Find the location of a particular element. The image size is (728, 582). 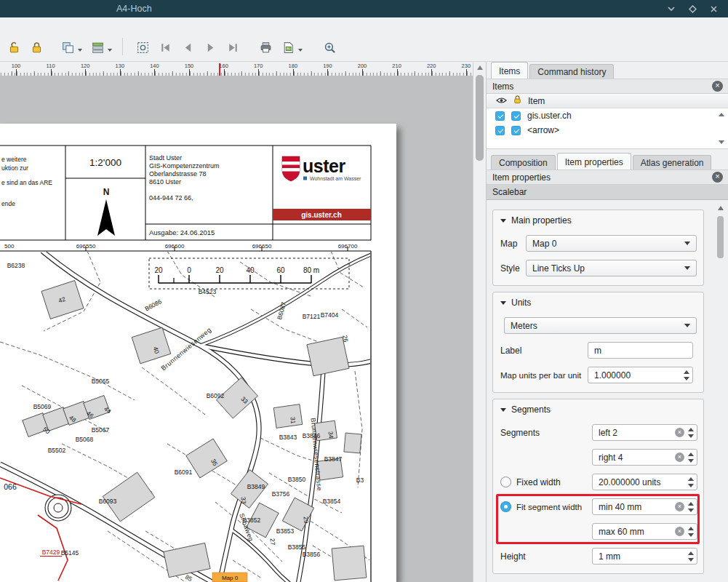

close-icon is located at coordinates (714, 9).